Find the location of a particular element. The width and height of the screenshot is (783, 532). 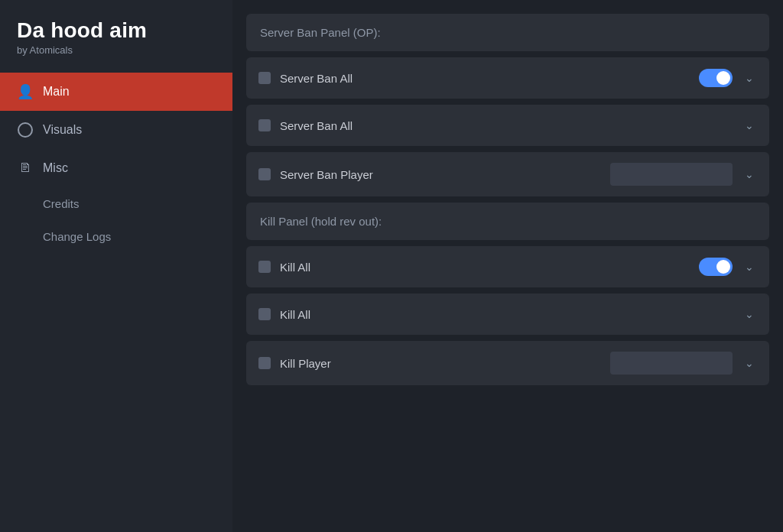

circle-icon is located at coordinates (25, 130).